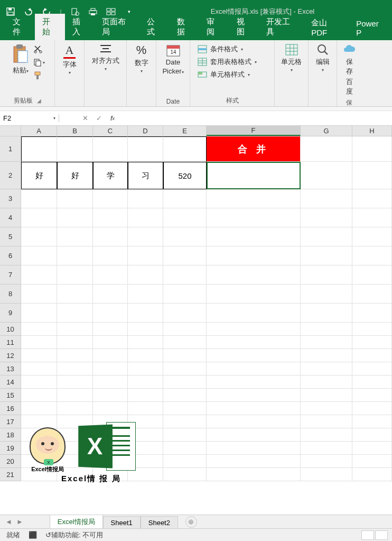 Image resolution: width=392 pixels, height=541 pixels. What do you see at coordinates (20, 27) in the screenshot?
I see `tab-file: 文件` at bounding box center [20, 27].